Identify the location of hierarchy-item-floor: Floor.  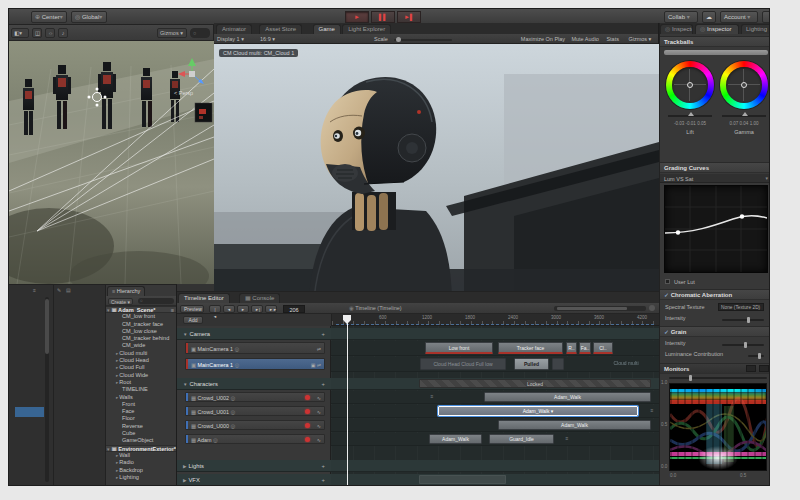
(141, 418).